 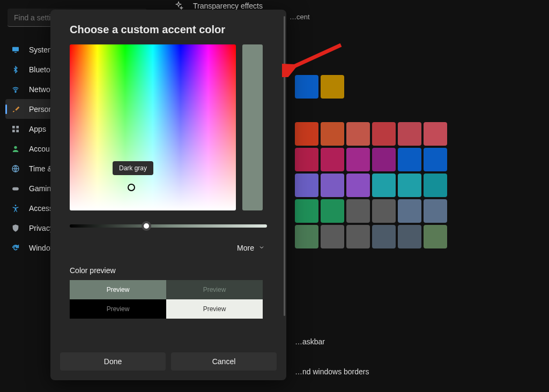 What do you see at coordinates (118, 290) in the screenshot?
I see `preview-tile-1: Preview` at bounding box center [118, 290].